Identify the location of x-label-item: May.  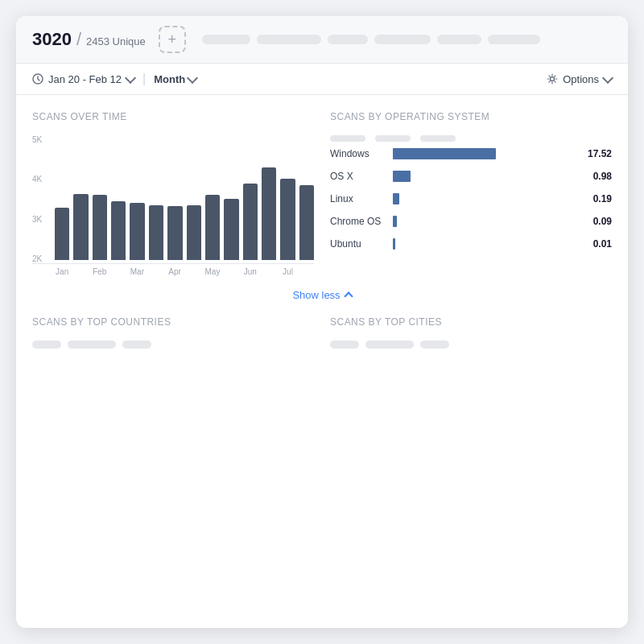
(213, 272).